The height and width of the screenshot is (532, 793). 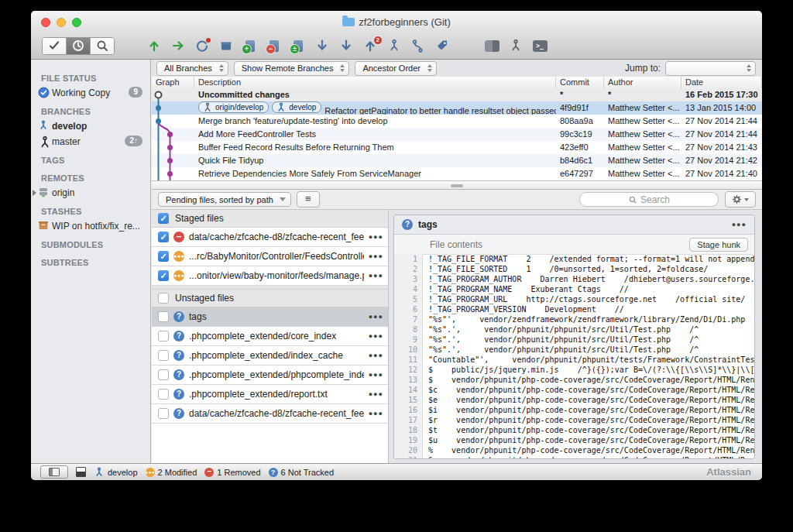 I want to click on column-header-author: Author, so click(x=643, y=82).